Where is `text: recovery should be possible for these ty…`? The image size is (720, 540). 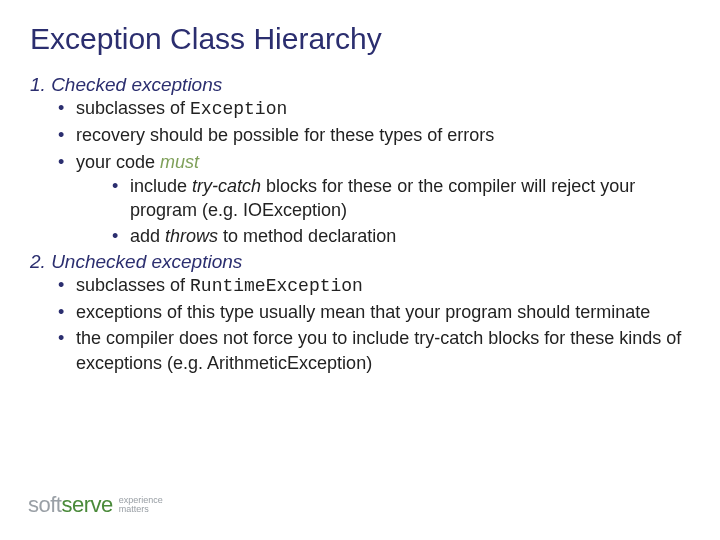
text: recovery should be possible for these ty… is located at coordinates (285, 135).